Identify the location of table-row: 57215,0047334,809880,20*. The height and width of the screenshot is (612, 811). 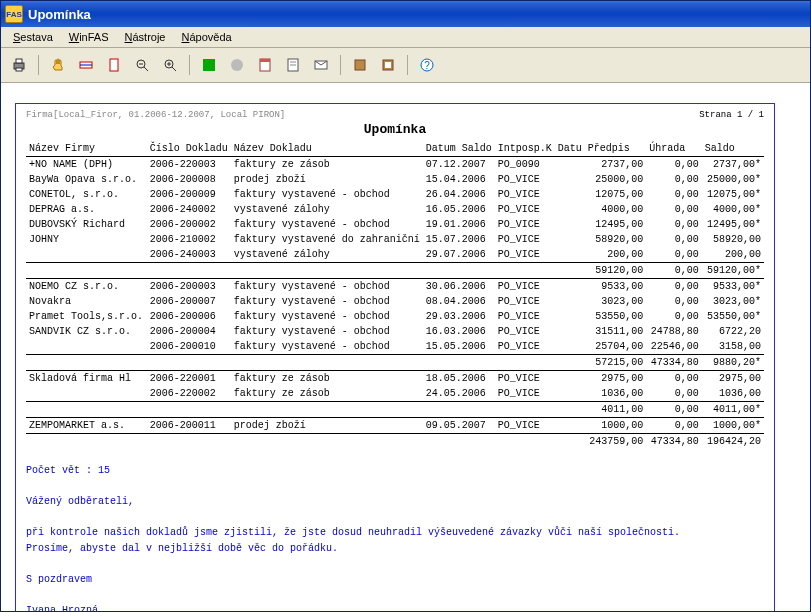
(395, 363).